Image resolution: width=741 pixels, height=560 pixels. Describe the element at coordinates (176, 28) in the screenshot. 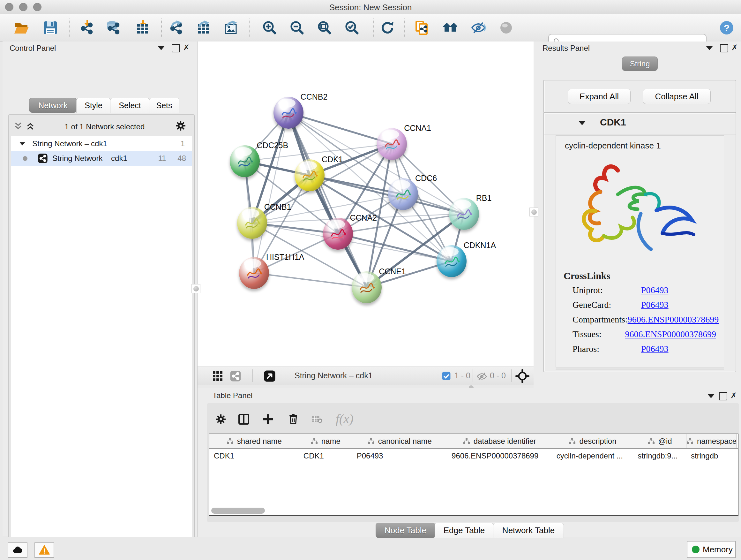

I see `export-network-button` at that location.